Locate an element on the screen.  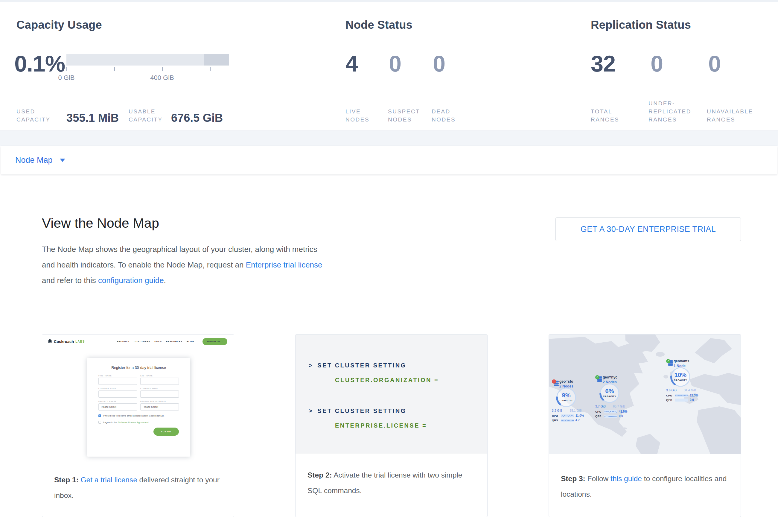
capacity-percent: 0.1% is located at coordinates (40, 64).